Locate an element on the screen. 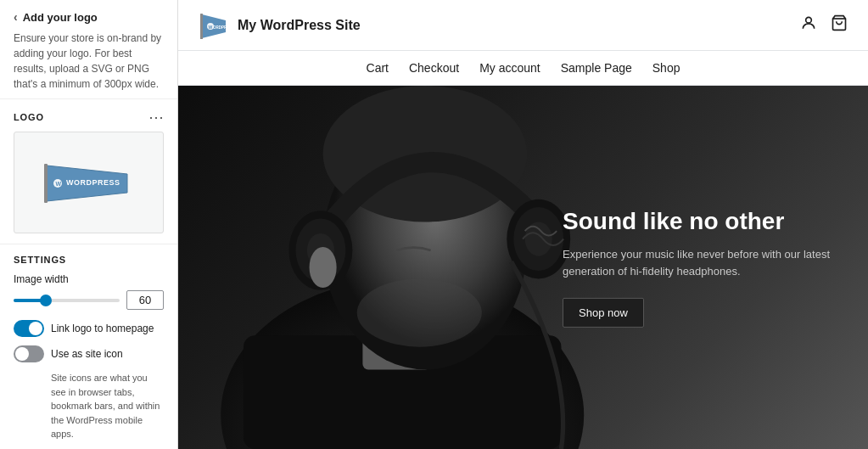 The image size is (868, 449). link-logo-label: Link logo to homepage is located at coordinates (102, 328).